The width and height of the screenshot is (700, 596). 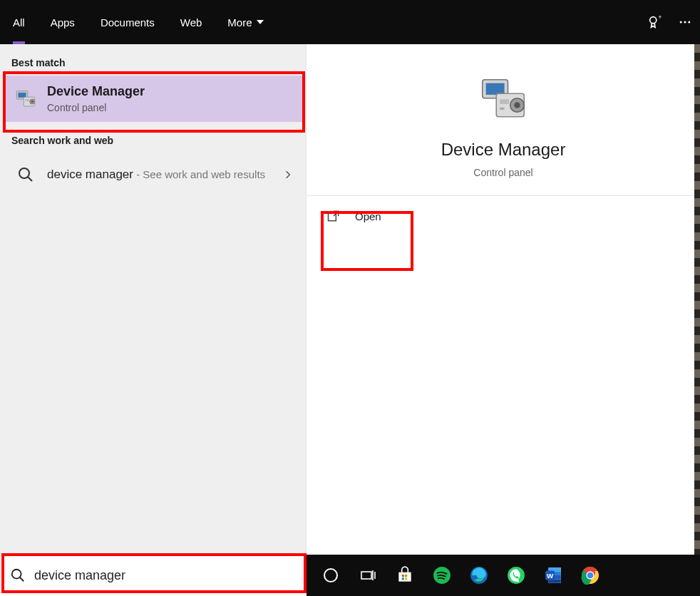 I want to click on best-match-header: Best match, so click(x=153, y=60).